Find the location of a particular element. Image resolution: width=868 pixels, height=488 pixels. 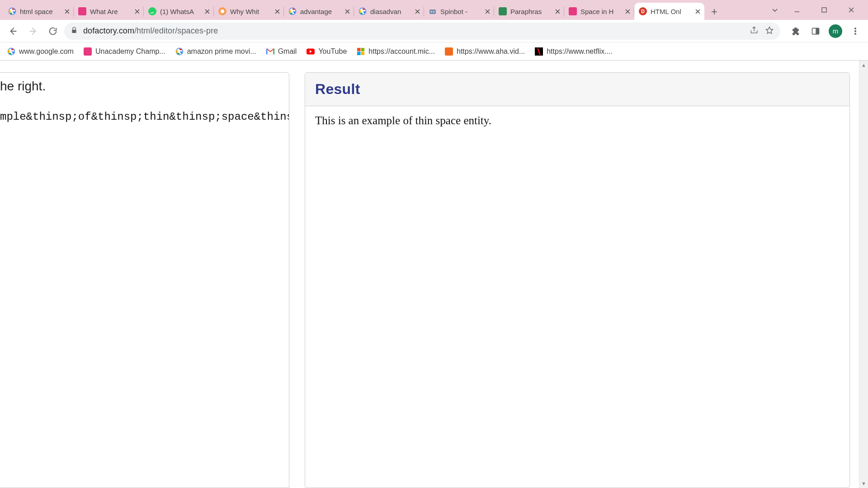

robot-icon is located at coordinates (433, 11).